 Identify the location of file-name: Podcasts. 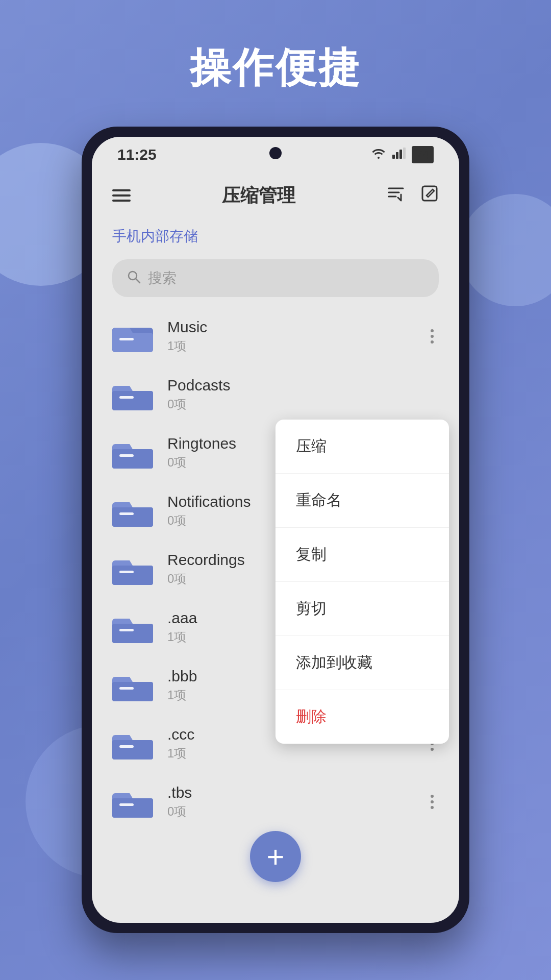
(303, 385).